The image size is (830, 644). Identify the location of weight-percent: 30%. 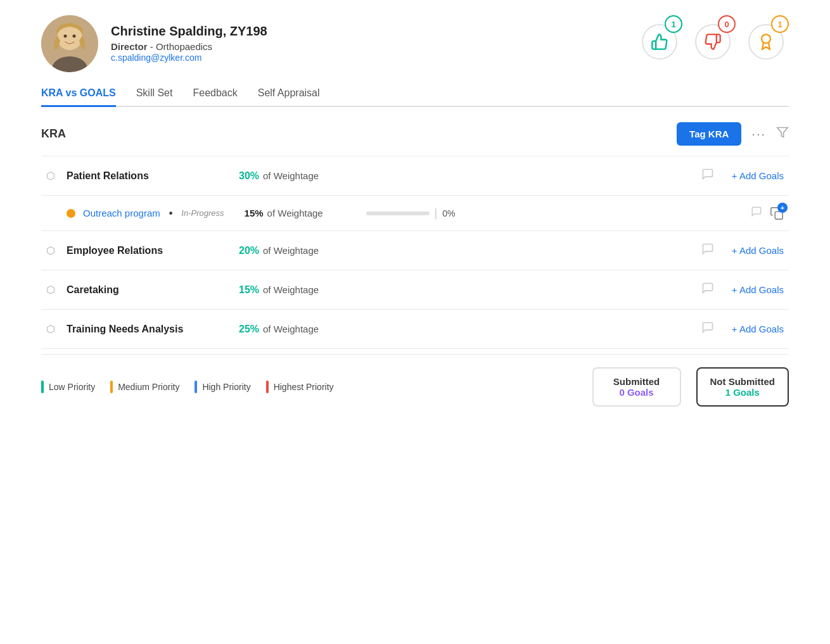
(249, 176).